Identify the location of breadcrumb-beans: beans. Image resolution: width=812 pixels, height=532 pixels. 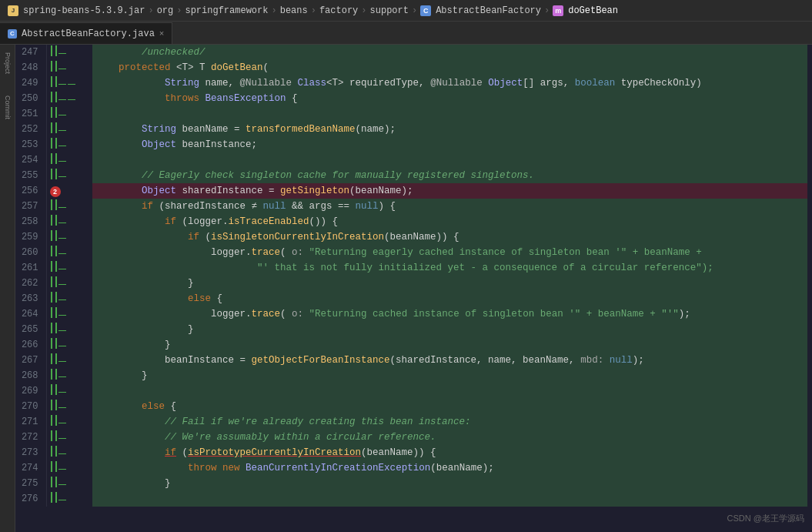
(294, 11).